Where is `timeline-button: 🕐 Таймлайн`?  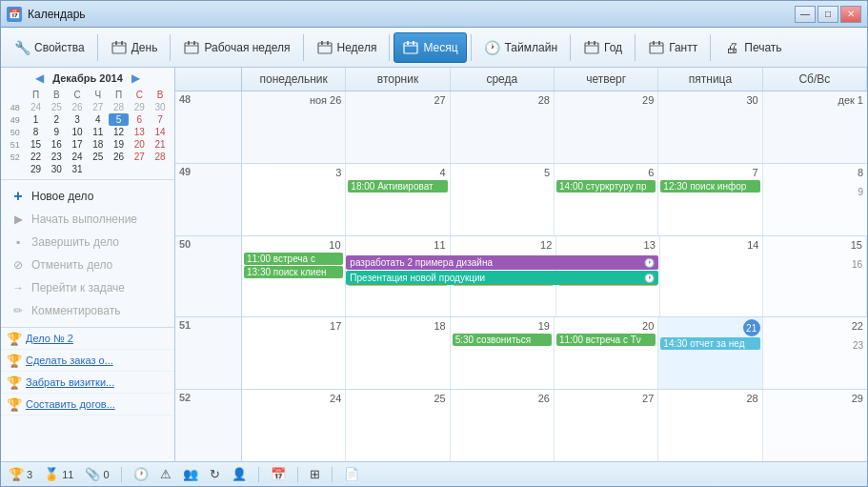 timeline-button: 🕐 Таймлайн is located at coordinates (520, 48).